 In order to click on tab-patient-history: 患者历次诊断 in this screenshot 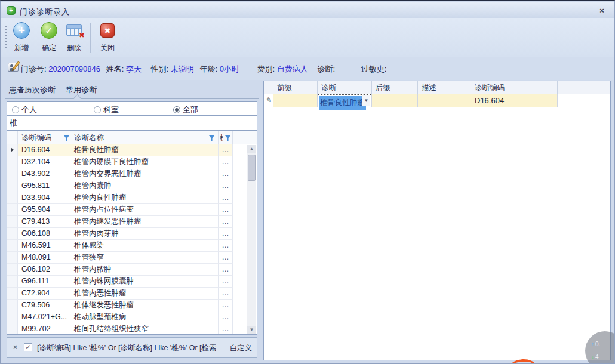, I will do `click(32, 90)`.